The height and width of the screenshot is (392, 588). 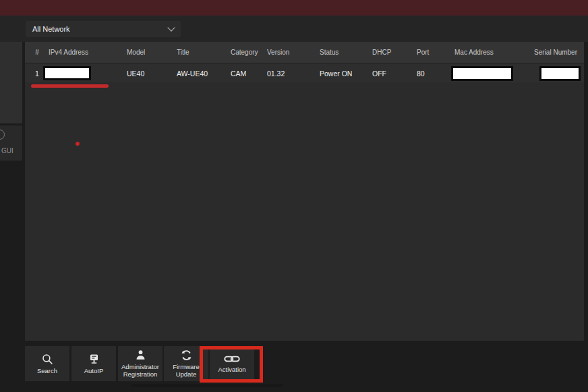 I want to click on table-row: 1 UE40 AW-UE40 CAM 01.32 Power ON OFF 80, so click(x=305, y=73).